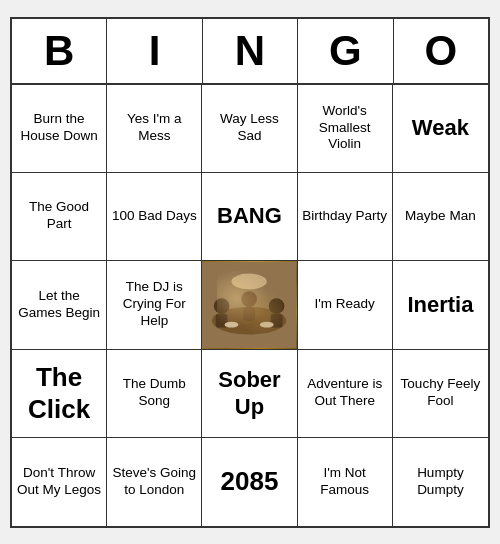  Describe the element at coordinates (60, 306) in the screenshot. I see `bingo-cell-r3c1: Let the Games Begin` at that location.